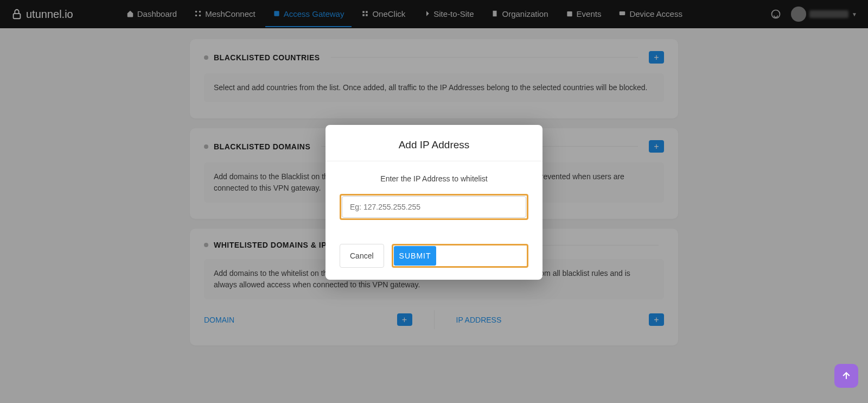 The image size is (868, 403). Describe the element at coordinates (434, 207) in the screenshot. I see `ip-address-input` at that location.